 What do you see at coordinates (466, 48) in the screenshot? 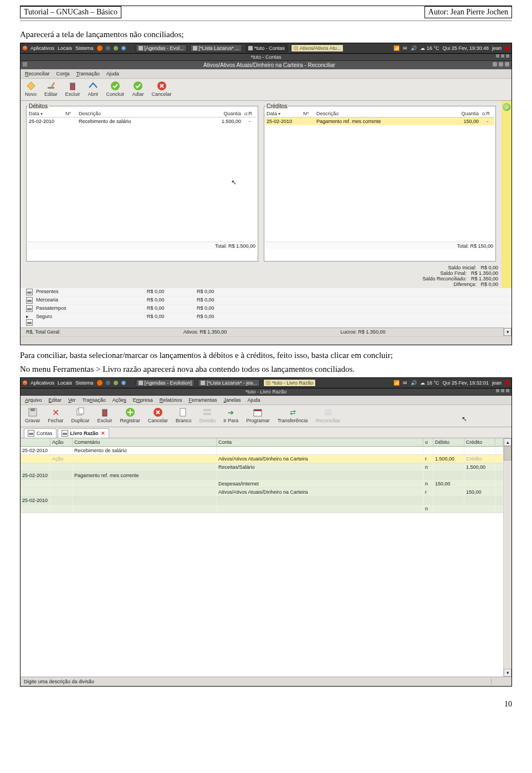
I see `clock-indicator: Qui 25 Fev, 19:30:48` at bounding box center [466, 48].